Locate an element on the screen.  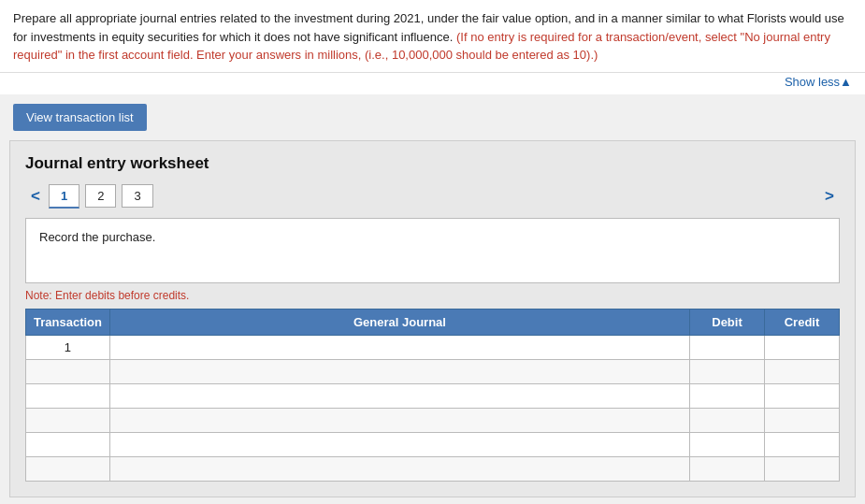
tab-1: 1 is located at coordinates (64, 196).